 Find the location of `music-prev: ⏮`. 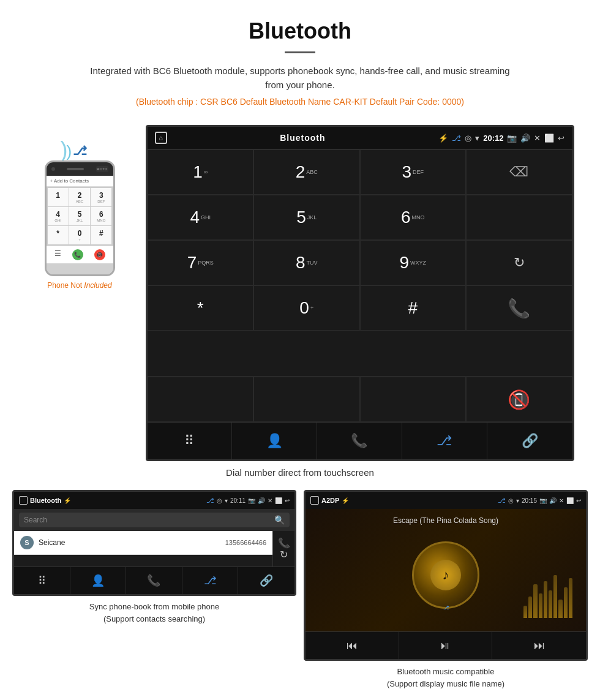

music-prev: ⏮ is located at coordinates (353, 645).